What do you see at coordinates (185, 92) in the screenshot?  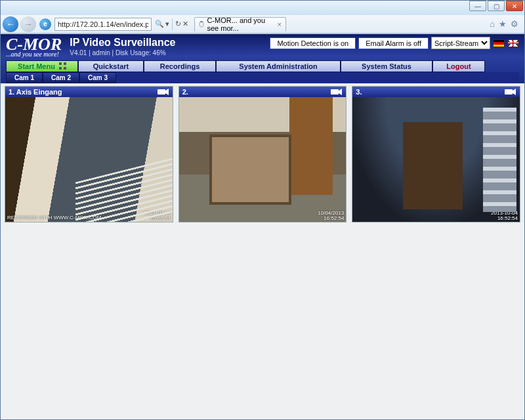 I see `camera-title-2: 2.` at bounding box center [185, 92].